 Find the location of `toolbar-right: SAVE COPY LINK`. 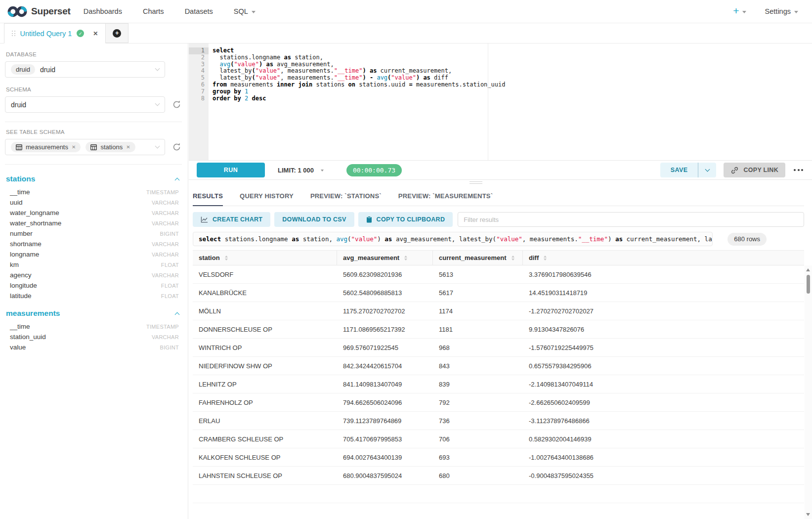

toolbar-right: SAVE COPY LINK is located at coordinates (732, 170).